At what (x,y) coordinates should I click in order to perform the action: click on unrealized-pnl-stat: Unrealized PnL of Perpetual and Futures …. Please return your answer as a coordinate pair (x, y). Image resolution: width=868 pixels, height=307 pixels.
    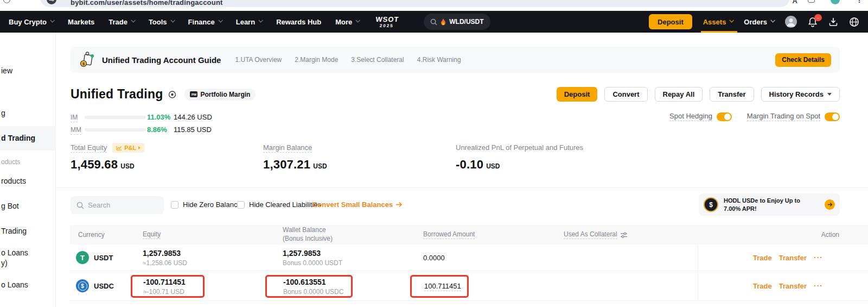
    Looking at the image, I should click on (520, 158).